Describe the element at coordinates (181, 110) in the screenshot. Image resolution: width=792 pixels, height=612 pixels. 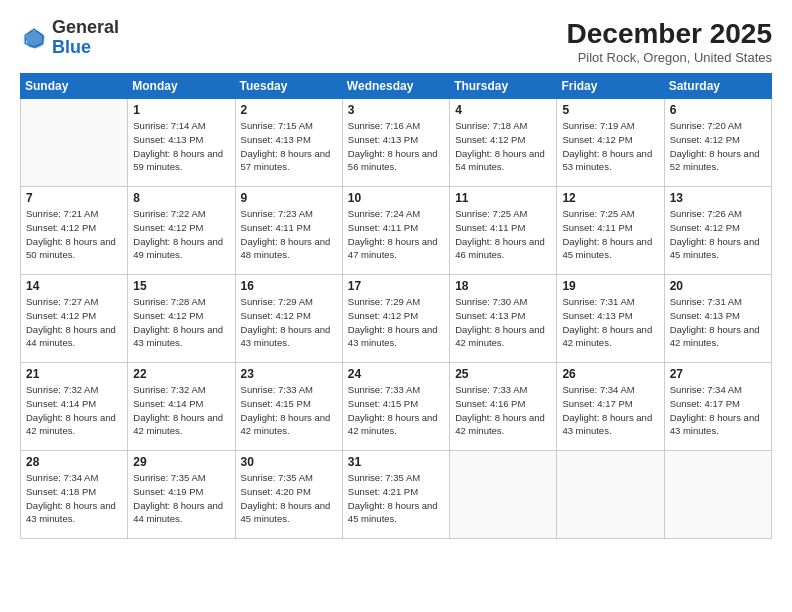
I see `day-number: 1` at that location.